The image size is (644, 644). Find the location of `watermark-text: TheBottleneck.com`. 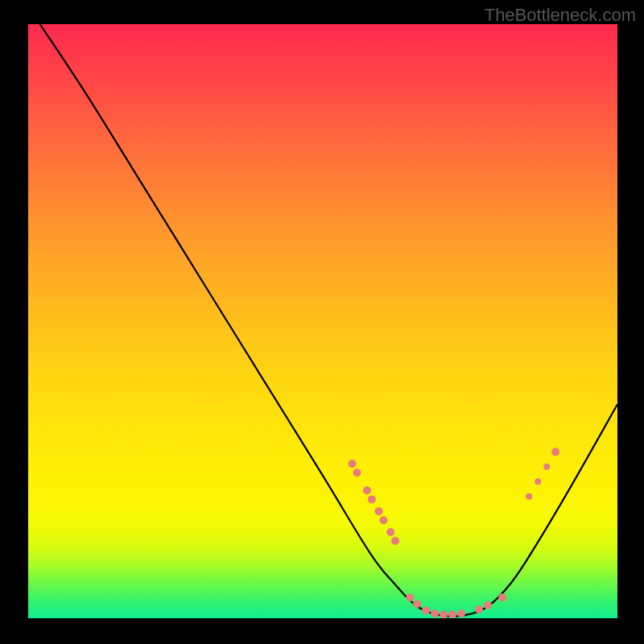

watermark-text: TheBottleneck.com is located at coordinates (560, 15).